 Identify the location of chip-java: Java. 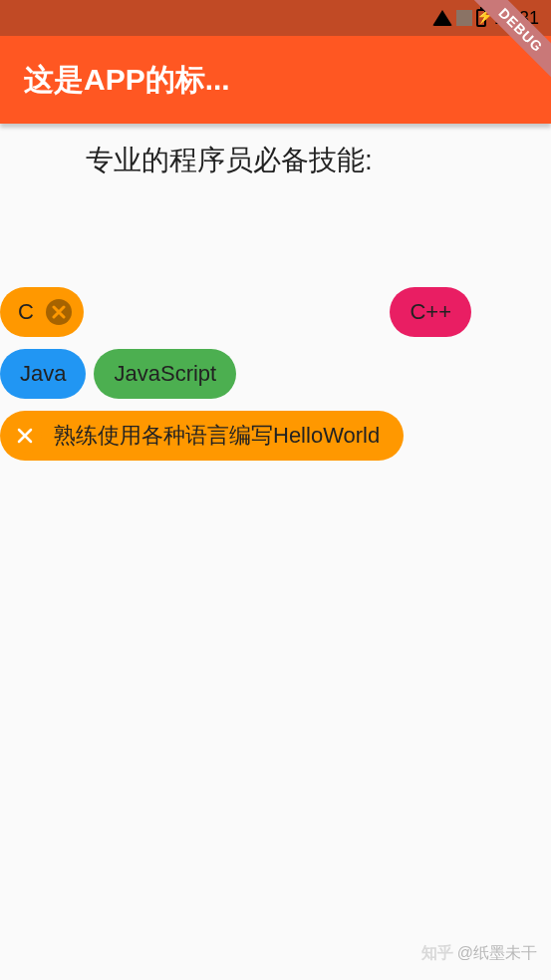
(43, 374).